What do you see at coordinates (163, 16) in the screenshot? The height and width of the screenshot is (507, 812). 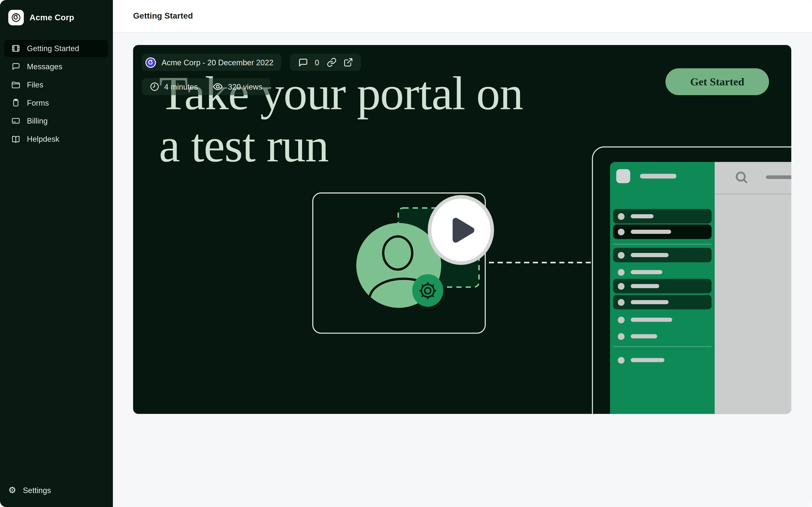 I see `page-title: Getting Started` at bounding box center [163, 16].